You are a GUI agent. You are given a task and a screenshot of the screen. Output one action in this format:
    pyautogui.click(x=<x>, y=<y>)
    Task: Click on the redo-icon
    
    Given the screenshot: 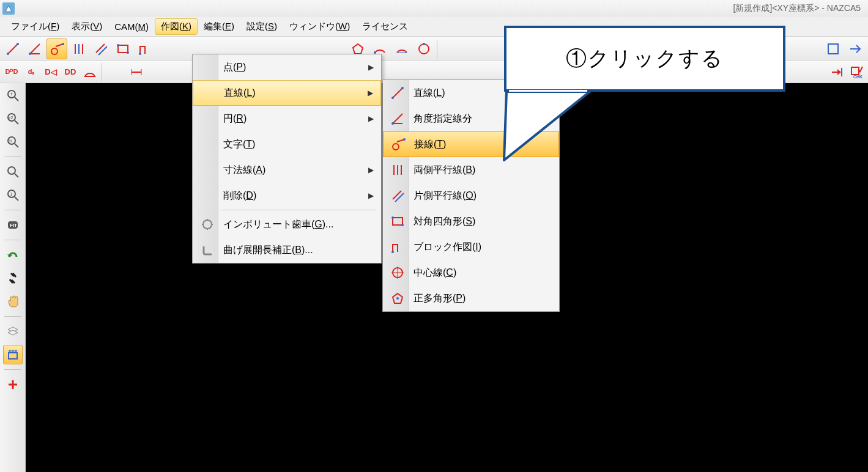 What is the action you would take?
    pyautogui.click(x=13, y=255)
    